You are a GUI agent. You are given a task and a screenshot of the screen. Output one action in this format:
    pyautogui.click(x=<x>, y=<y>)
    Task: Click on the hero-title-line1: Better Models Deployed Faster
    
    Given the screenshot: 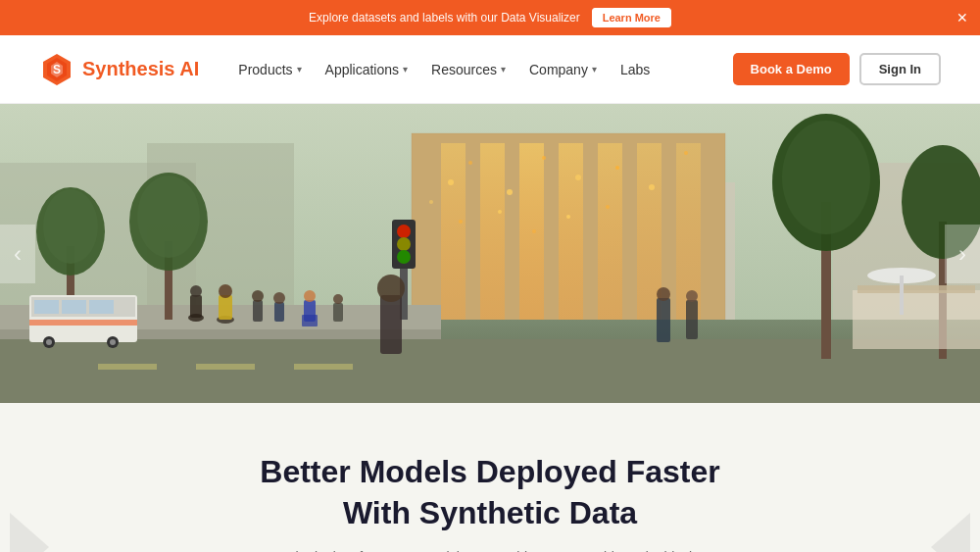 What is the action you would take?
    pyautogui.click(x=490, y=472)
    